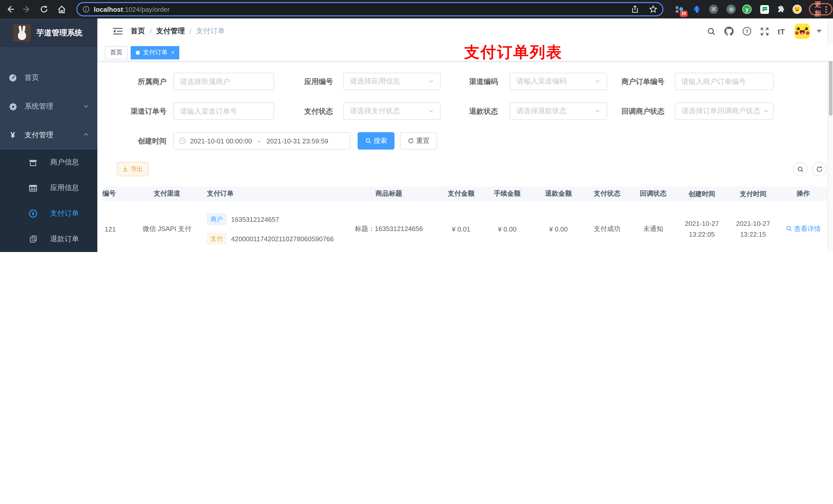  Describe the element at coordinates (803, 193) in the screenshot. I see `col-action: 操作` at that location.